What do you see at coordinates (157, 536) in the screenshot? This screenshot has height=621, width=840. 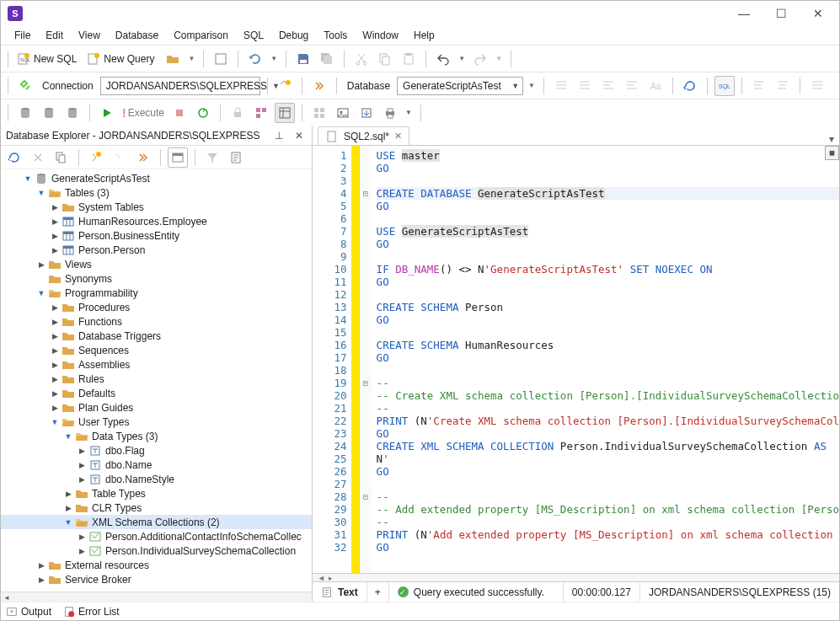 I see `tree-item: ▶Person.AdditionalContactInfoSchemaColle…` at bounding box center [157, 536].